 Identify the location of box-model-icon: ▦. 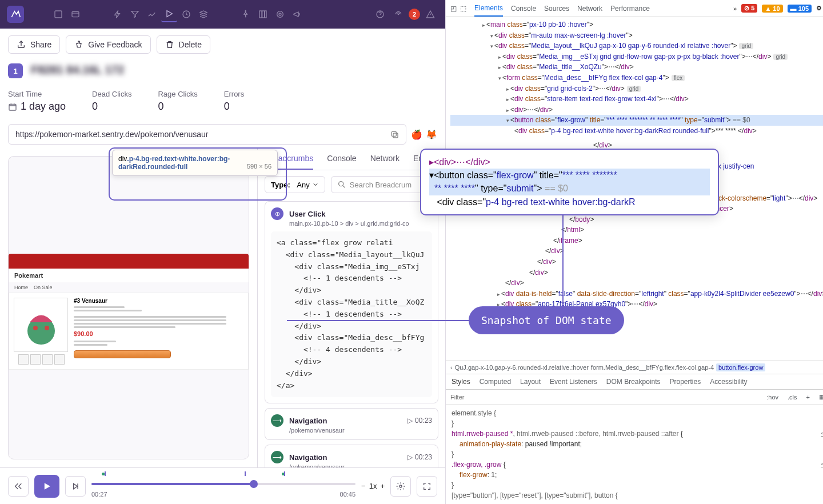
(820, 397).